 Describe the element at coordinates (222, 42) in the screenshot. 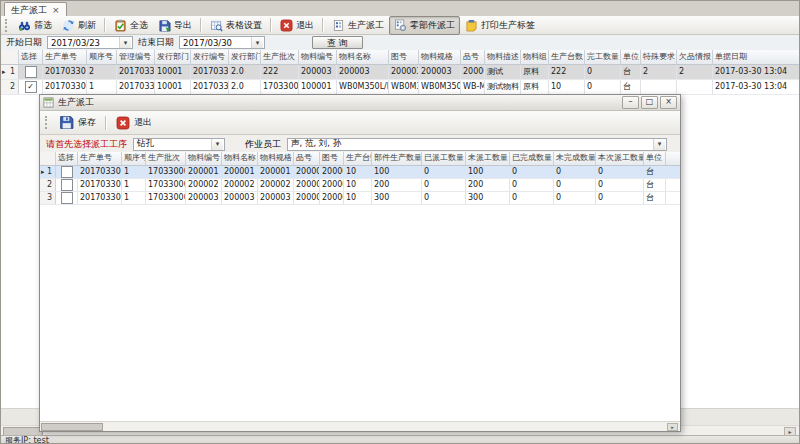

I see `end-date-dropdown: 2017/03/30 ▾` at that location.